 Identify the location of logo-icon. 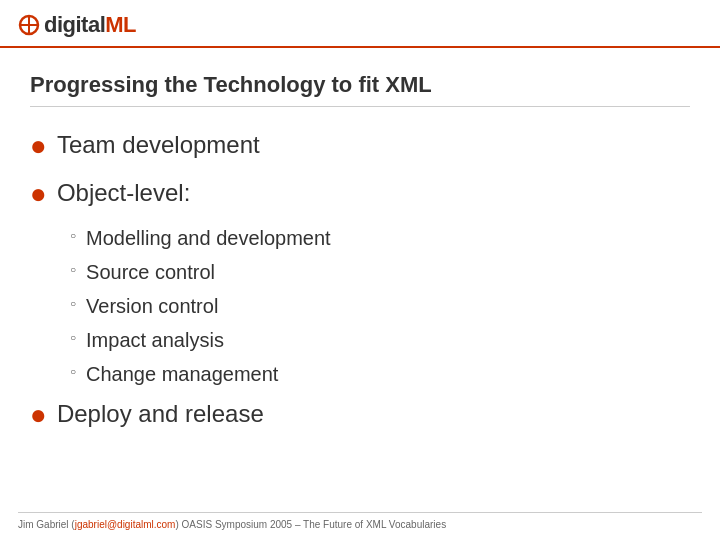
(29, 25).